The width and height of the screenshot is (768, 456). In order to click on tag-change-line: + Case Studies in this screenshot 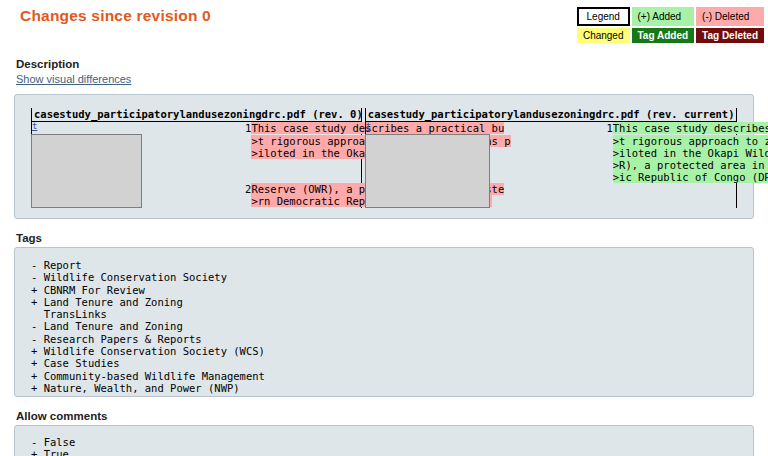, I will do `click(384, 363)`.